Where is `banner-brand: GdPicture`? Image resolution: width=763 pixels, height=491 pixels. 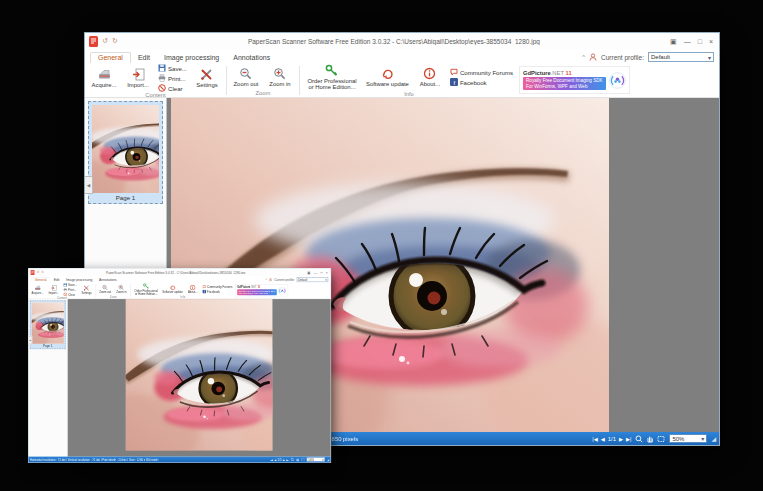
banner-brand: GdPicture is located at coordinates (537, 73).